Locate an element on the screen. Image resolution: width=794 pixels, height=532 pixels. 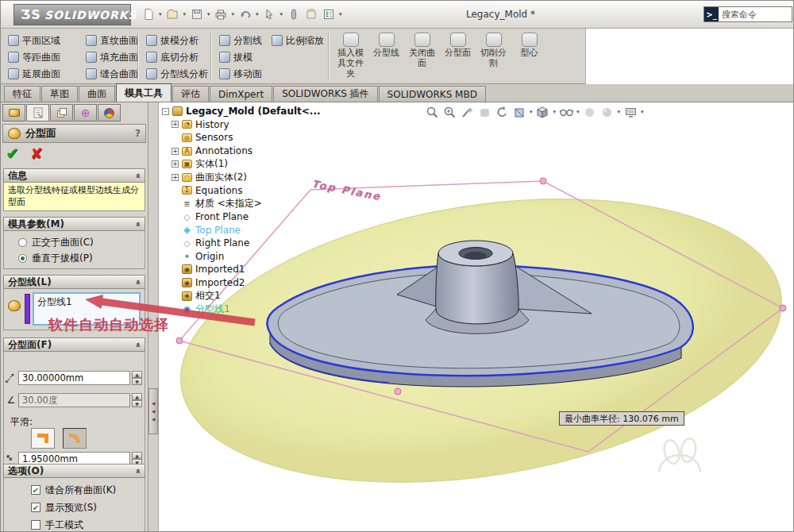
tab-evaluate: 评估 is located at coordinates (191, 94).